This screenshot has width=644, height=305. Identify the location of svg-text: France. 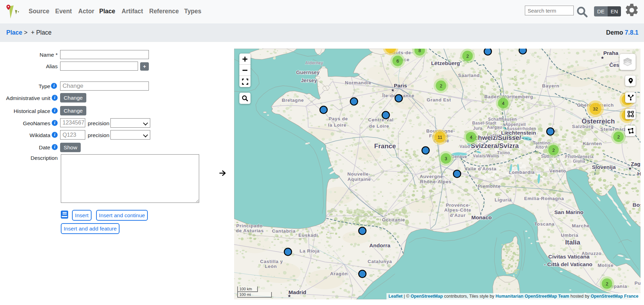
(385, 146).